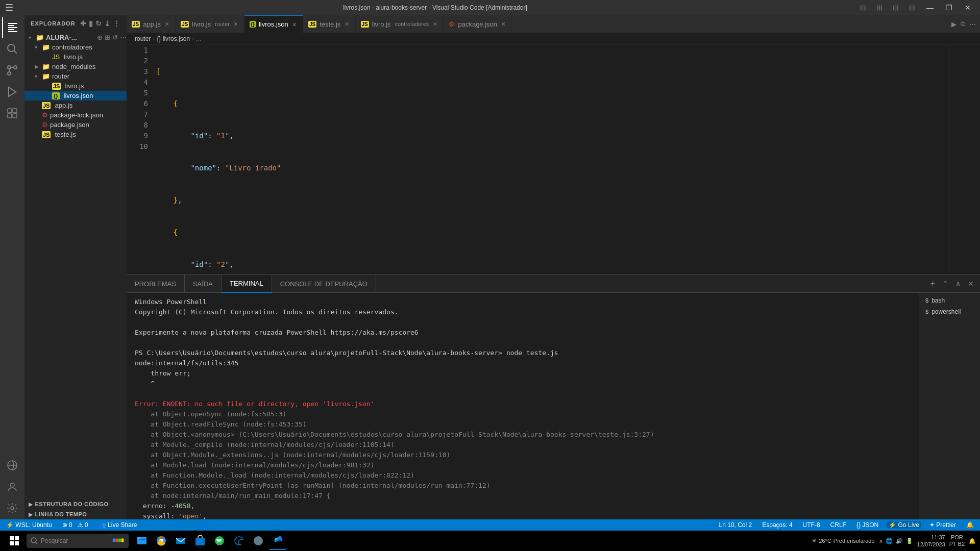 The height and width of the screenshot is (551, 980). Describe the element at coordinates (553, 104) in the screenshot. I see `code-line-2: {` at that location.